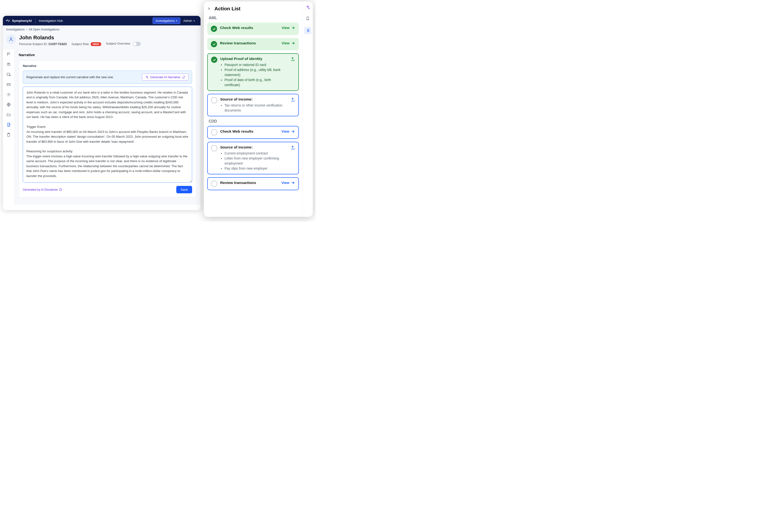 This screenshot has height=532, width=757. I want to click on nav-admin: Admin ▾, so click(189, 21).